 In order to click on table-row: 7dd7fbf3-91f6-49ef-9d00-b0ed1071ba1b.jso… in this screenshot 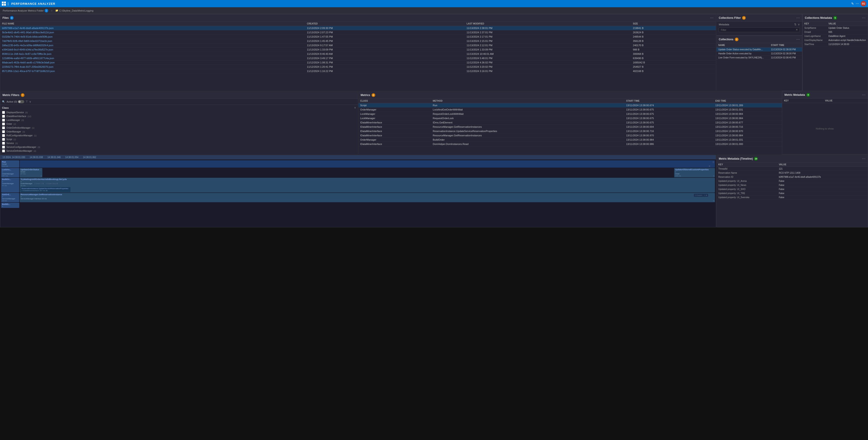, I will do `click(358, 41)`.